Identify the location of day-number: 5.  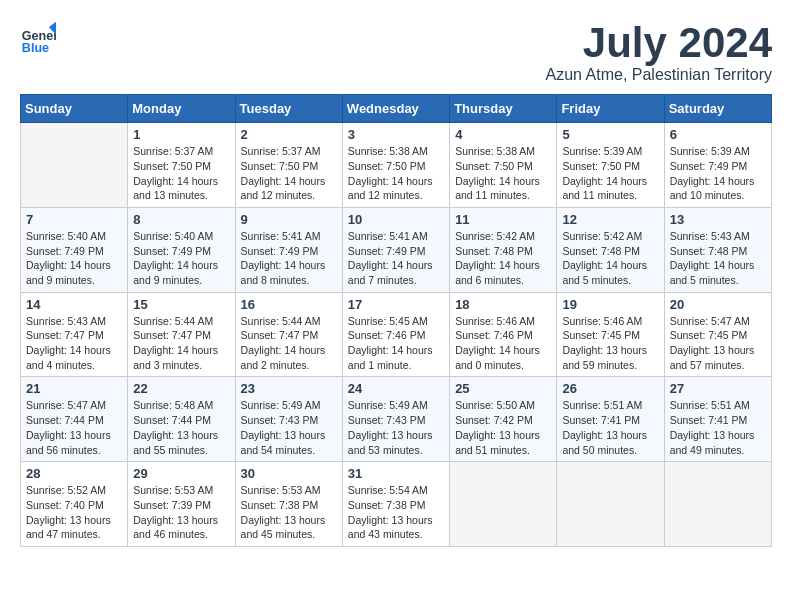
(610, 134).